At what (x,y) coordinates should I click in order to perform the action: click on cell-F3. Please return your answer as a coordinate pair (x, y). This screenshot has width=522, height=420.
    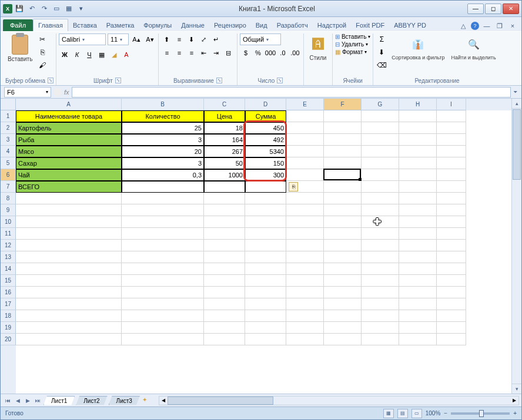
    Looking at the image, I should click on (343, 140).